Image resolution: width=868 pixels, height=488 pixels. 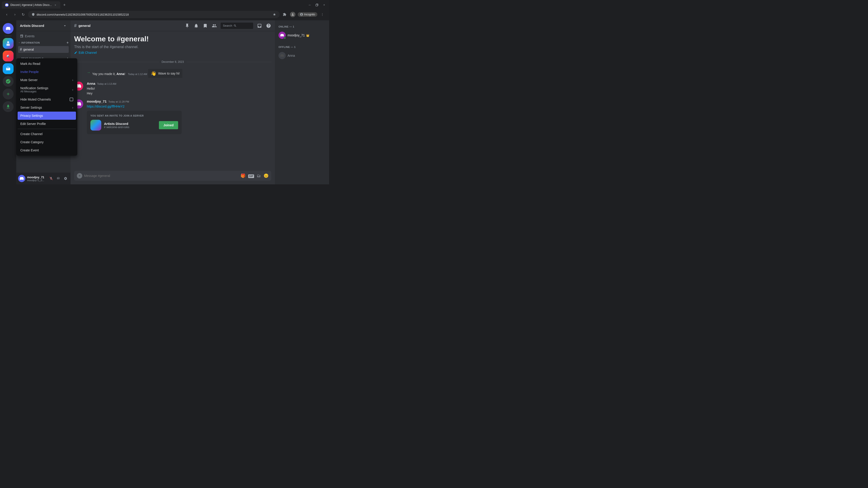 I want to click on system-message-timestamp: Today at 1:12 AM, so click(x=137, y=74).